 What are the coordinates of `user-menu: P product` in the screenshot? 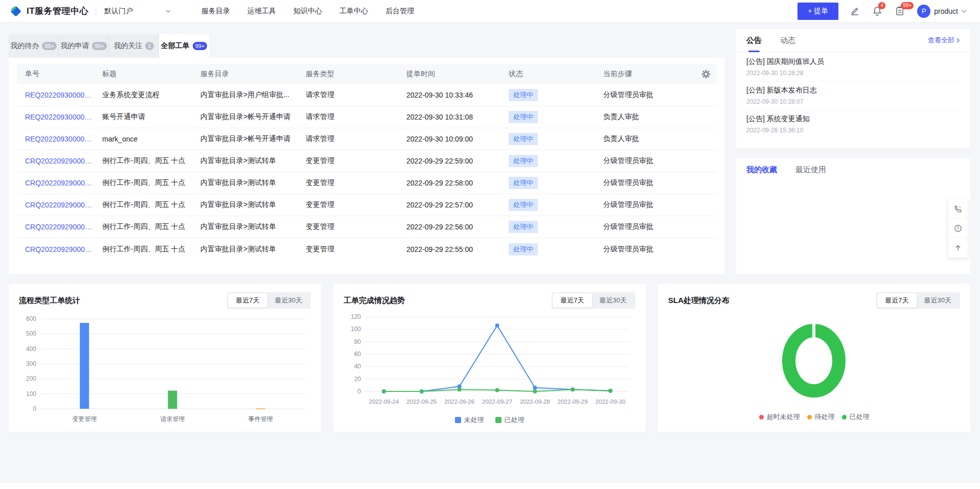 It's located at (942, 11).